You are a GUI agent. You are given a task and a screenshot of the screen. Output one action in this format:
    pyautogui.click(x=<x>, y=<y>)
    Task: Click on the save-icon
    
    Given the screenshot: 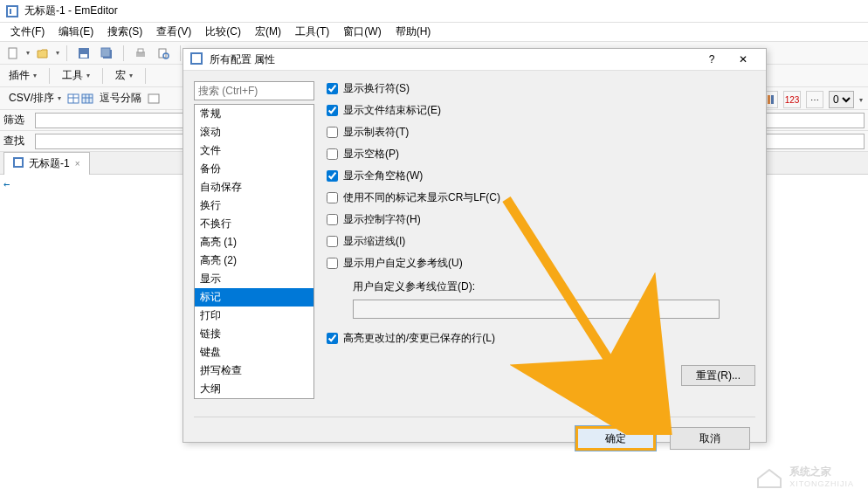 What is the action you would take?
    pyautogui.click(x=84, y=53)
    